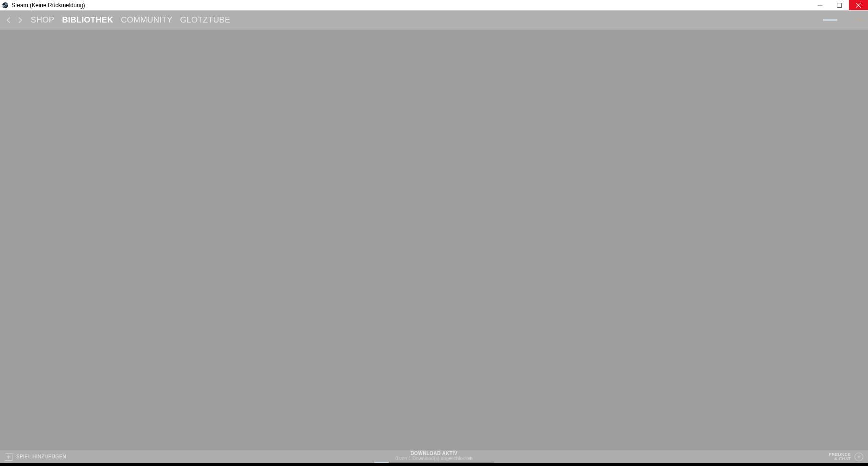 This screenshot has height=466, width=868. I want to click on close-button, so click(858, 5).